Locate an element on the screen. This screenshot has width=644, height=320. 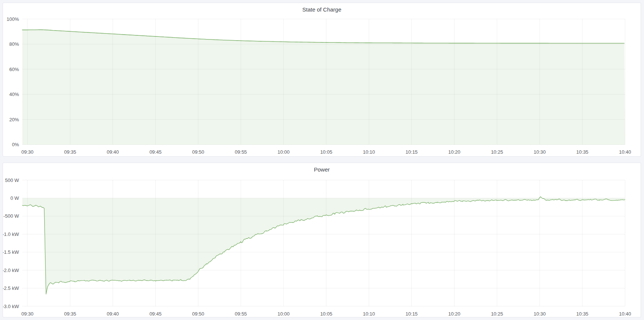
y-tick-label: 0% is located at coordinates (16, 144).